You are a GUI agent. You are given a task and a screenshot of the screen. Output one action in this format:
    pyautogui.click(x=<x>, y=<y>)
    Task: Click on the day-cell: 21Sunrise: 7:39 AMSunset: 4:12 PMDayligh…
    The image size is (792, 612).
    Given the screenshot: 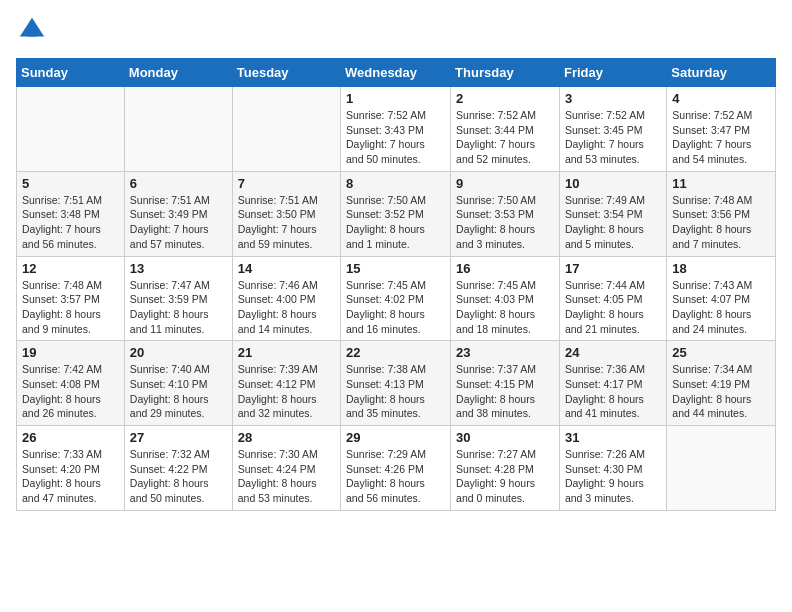 What is the action you would take?
    pyautogui.click(x=286, y=384)
    